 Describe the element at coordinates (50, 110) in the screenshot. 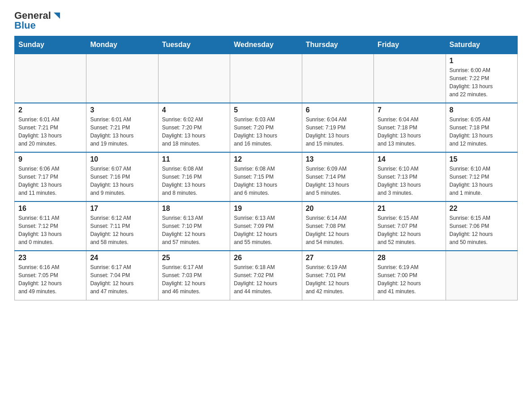

I see `day-number: 2` at that location.